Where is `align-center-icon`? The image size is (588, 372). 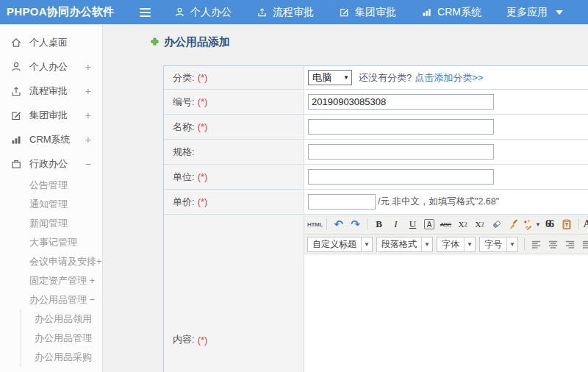
align-center-icon is located at coordinates (553, 244).